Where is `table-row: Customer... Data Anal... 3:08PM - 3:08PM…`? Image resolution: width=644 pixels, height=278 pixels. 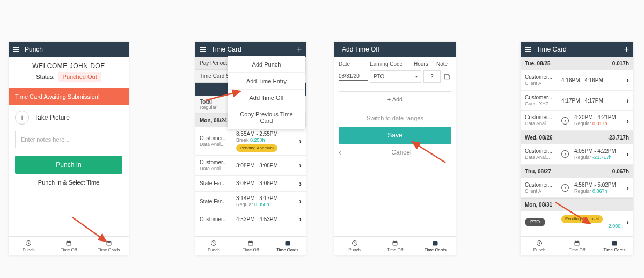 table-row: Customer... Data Anal... 3:08PM - 3:08PM… is located at coordinates (251, 166).